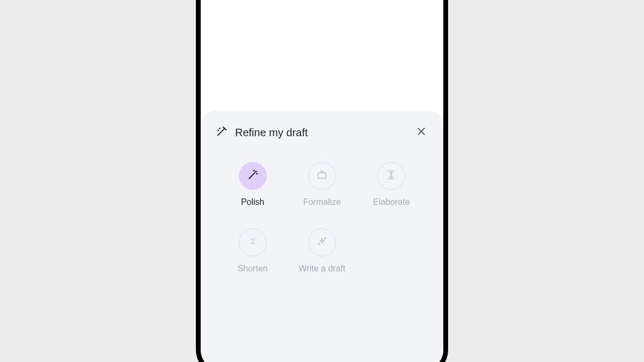 This screenshot has width=644, height=362. Describe the element at coordinates (322, 218) in the screenshot. I see `options-grid: Polish Formalize` at that location.